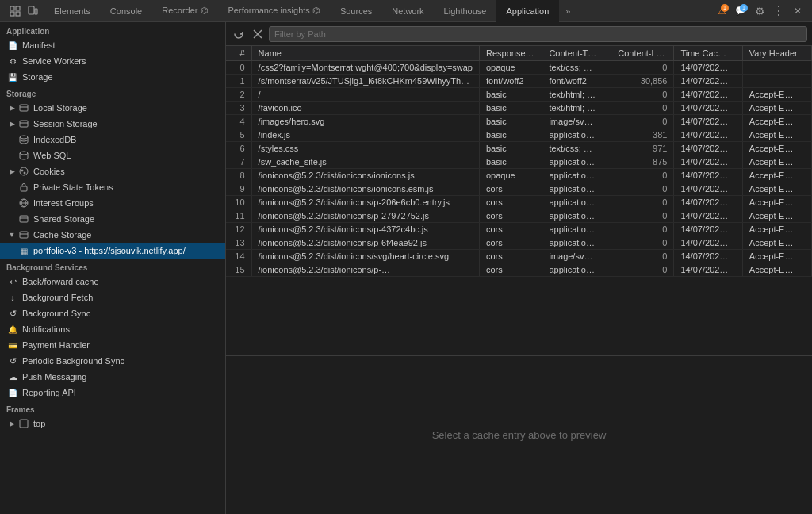 The image size is (812, 514). Describe the element at coordinates (365, 95) in the screenshot. I see `cell-name: /` at that location.